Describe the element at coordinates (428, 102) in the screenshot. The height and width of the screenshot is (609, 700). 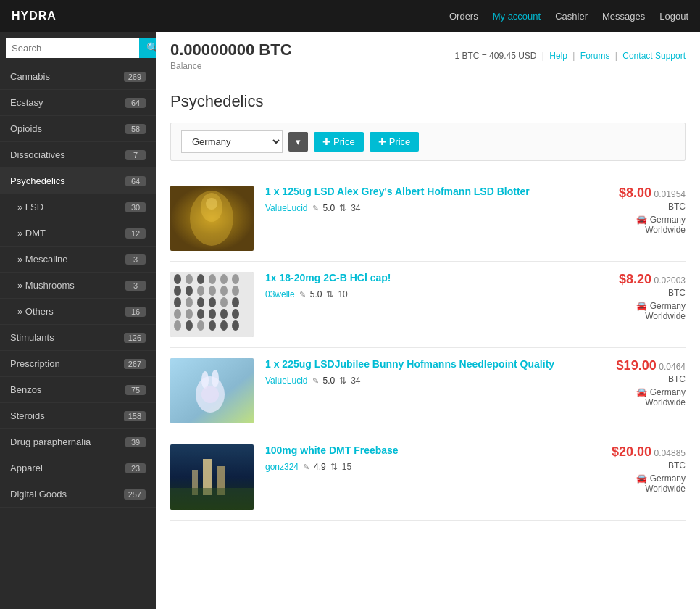
I see `page-title: Psychedelics` at that location.